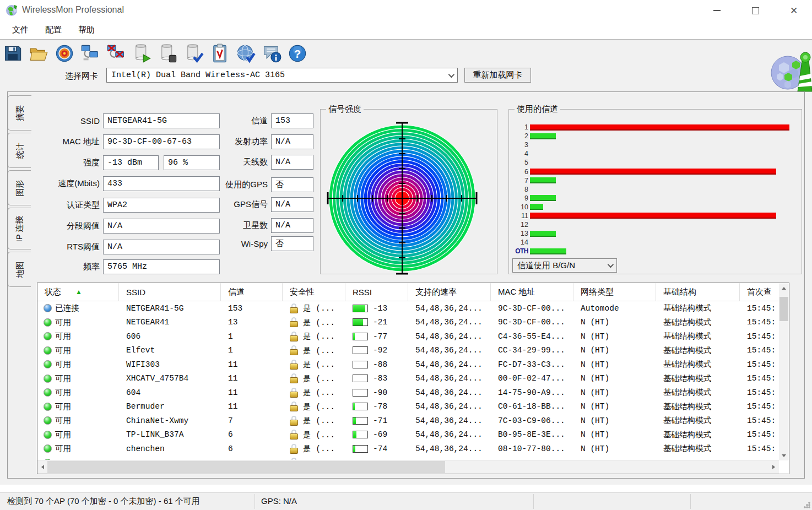 The width and height of the screenshot is (812, 510). Describe the element at coordinates (408, 435) in the screenshot. I see `table-row: 可用TP-LINK_B37A6是 (...-6954,48,36,24...B0…` at that location.